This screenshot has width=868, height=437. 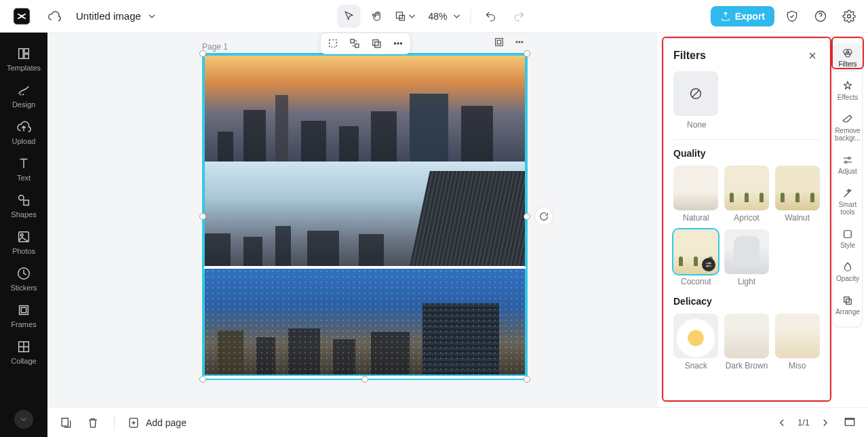 I want to click on resize-handle-mr, so click(x=527, y=216).